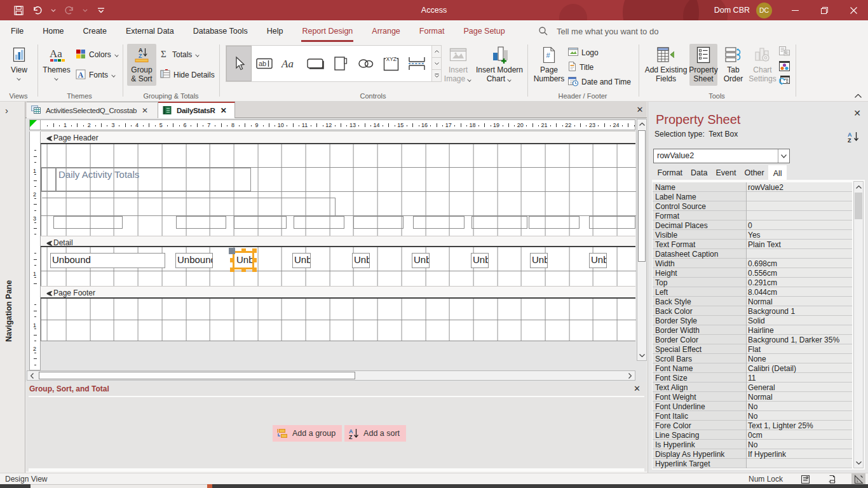 The image size is (868, 488). I want to click on hyperlink-tool, so click(366, 64).